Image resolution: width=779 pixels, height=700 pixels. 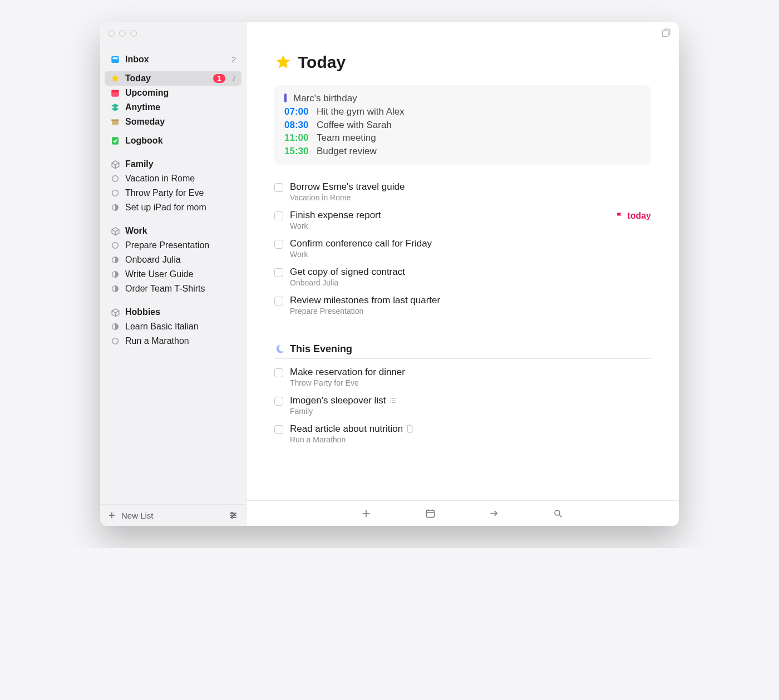 What do you see at coordinates (463, 125) in the screenshot?
I see `schedule-box: Marc's birthday07:00Hit the gym with Ale…` at bounding box center [463, 125].